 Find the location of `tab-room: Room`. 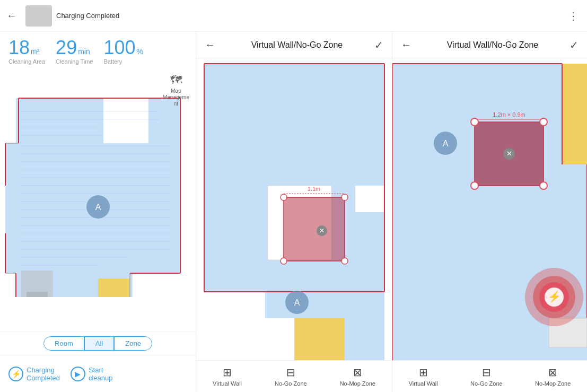

tab-room: Room is located at coordinates (64, 344).